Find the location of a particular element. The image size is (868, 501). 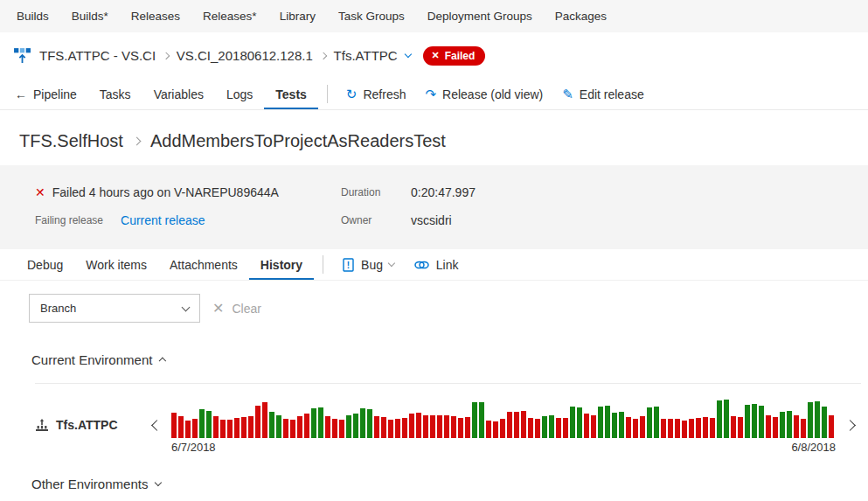

create-bug-button: ! Bug is located at coordinates (368, 264).